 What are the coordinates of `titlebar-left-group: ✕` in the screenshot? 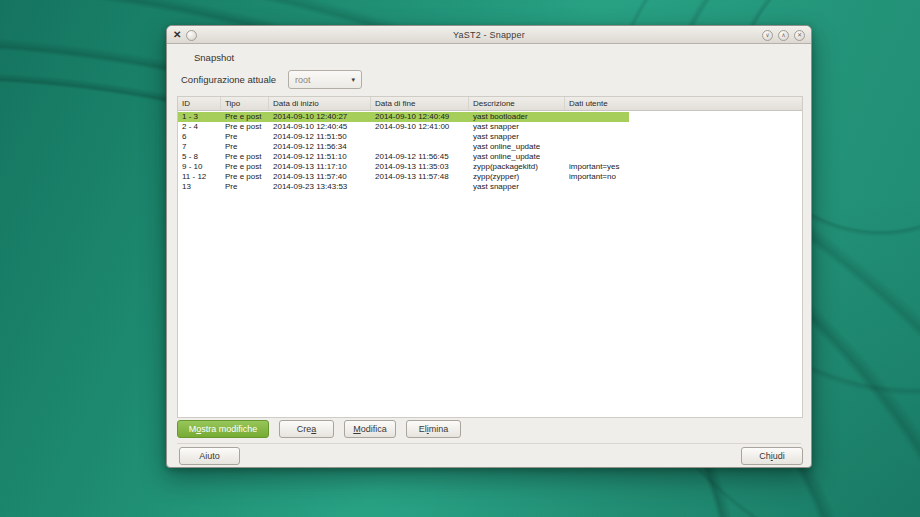 It's located at (185, 35).